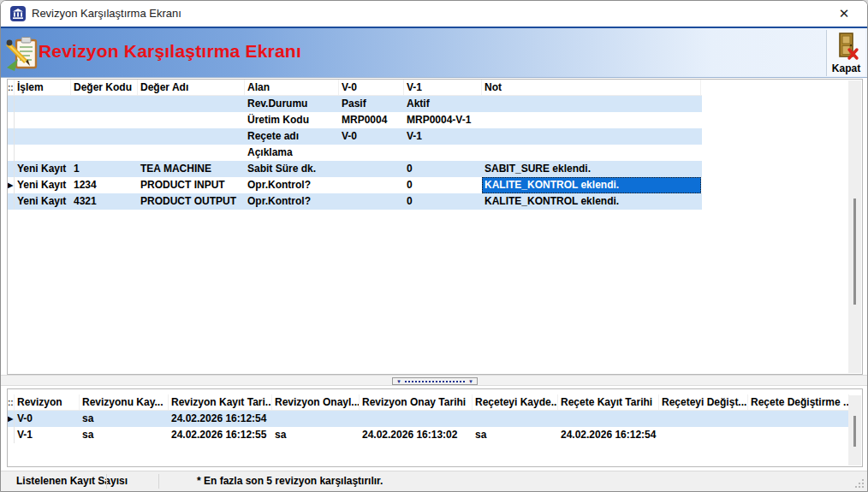  Describe the element at coordinates (292, 87) in the screenshot. I see `column-header-alan: Alan` at that location.